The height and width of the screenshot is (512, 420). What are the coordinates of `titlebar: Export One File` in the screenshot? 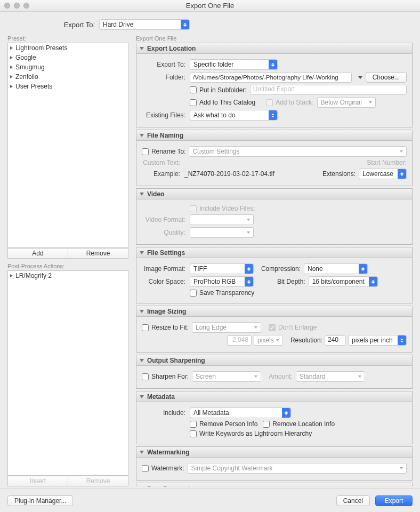 It's located at (210, 6).